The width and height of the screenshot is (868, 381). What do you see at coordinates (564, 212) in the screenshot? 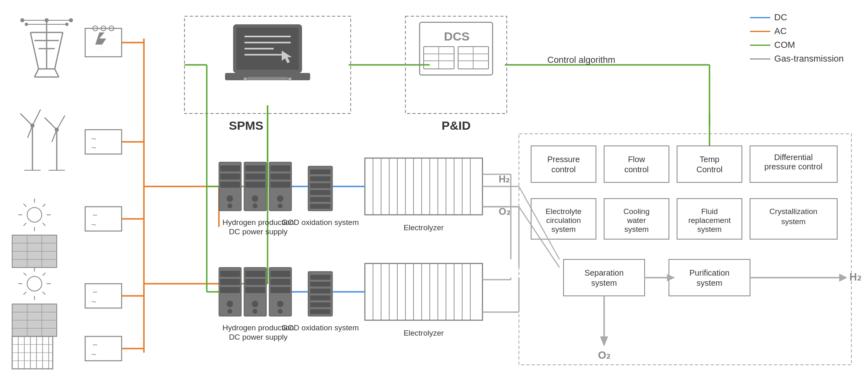
I see `electrolyte-label: Electrolyte` at bounding box center [564, 212].